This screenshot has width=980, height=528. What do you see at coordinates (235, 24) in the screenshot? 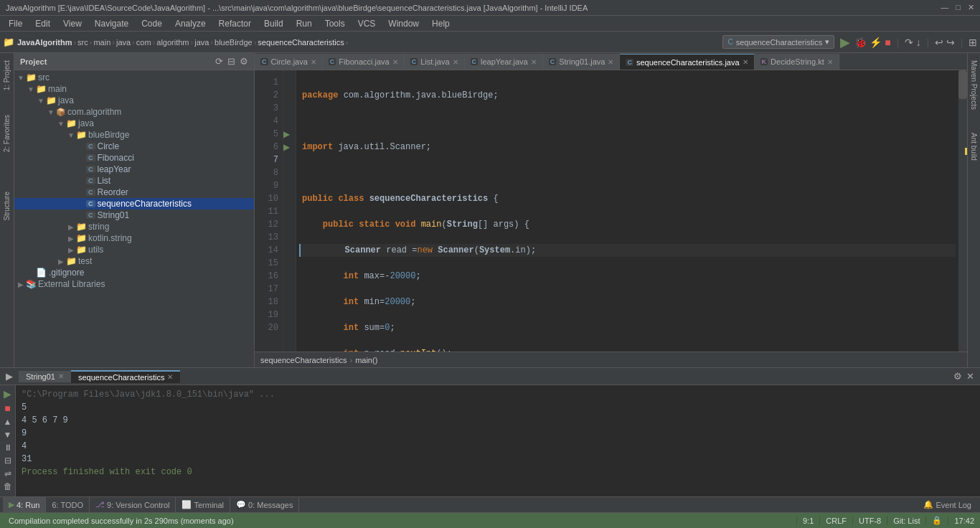
I see `menu-item-refactor: Refactor` at bounding box center [235, 24].